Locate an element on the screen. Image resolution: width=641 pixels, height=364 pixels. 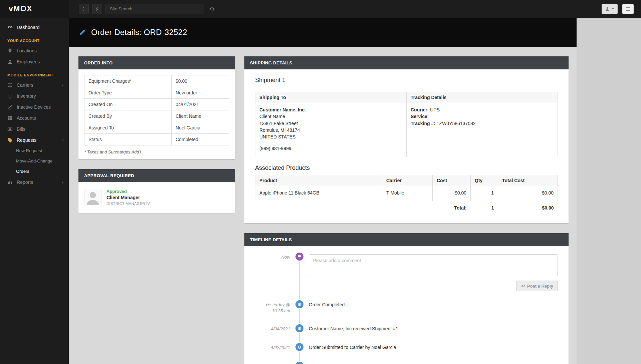
table-row: Created On 04/01/2021 is located at coordinates (157, 105).